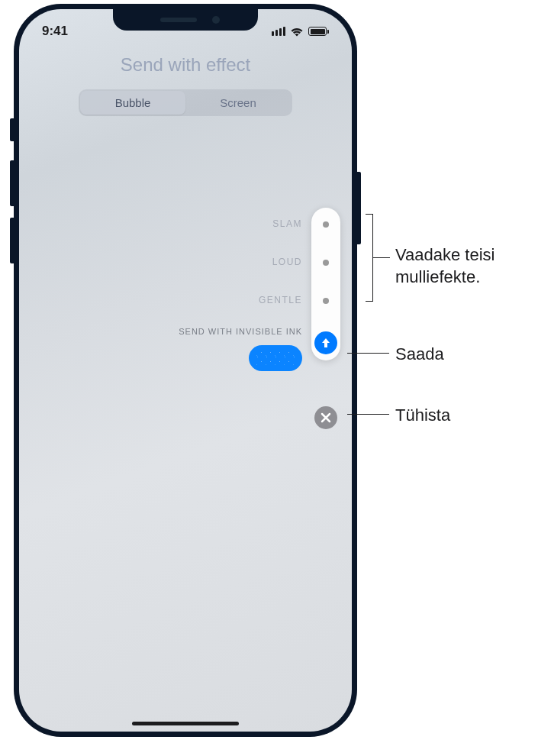  I want to click on invisible-ink-noise, so click(275, 358).